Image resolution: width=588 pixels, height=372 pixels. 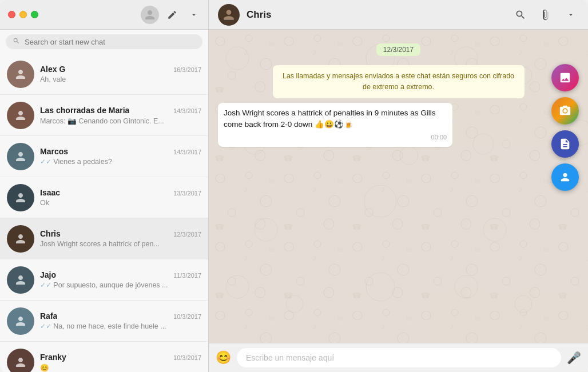 I want to click on chat-avatar-franky, so click(x=21, y=361).